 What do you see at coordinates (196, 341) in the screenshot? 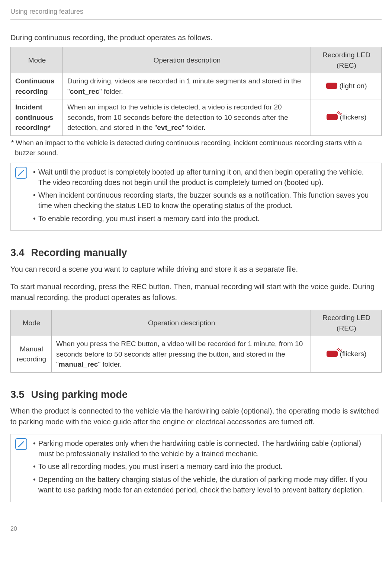
I see `manual-table: Mode Operation description Recording LED…` at bounding box center [196, 341].